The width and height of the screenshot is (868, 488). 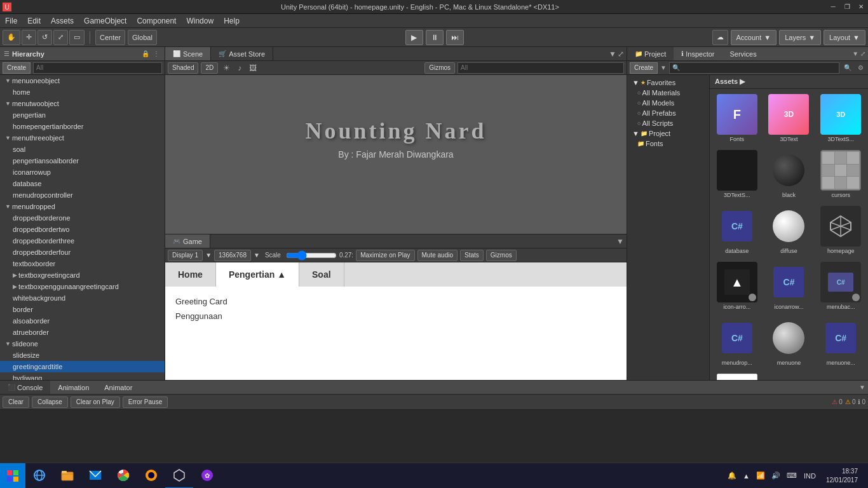 What do you see at coordinates (83, 355) in the screenshot?
I see `list-item: slidesize` at bounding box center [83, 355].